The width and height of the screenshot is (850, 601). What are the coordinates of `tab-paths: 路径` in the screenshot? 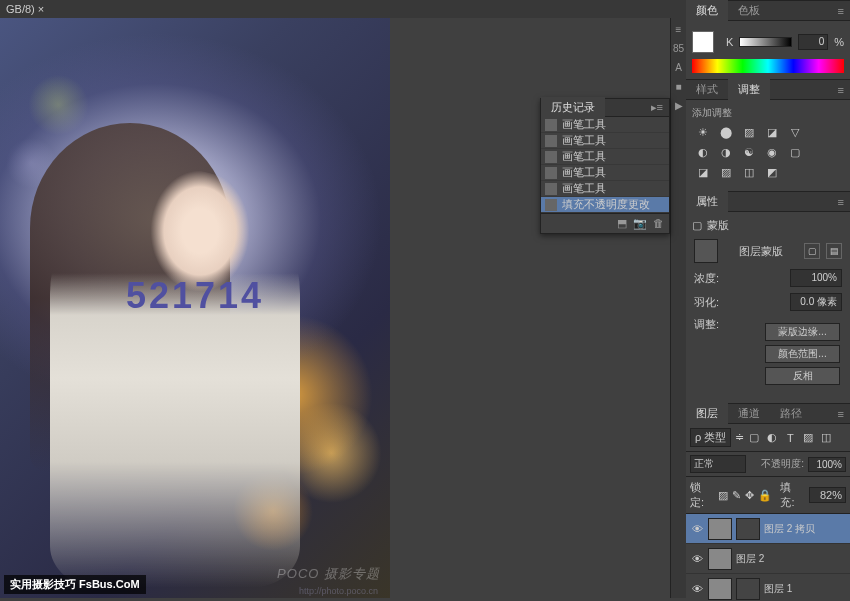 It's located at (791, 414).